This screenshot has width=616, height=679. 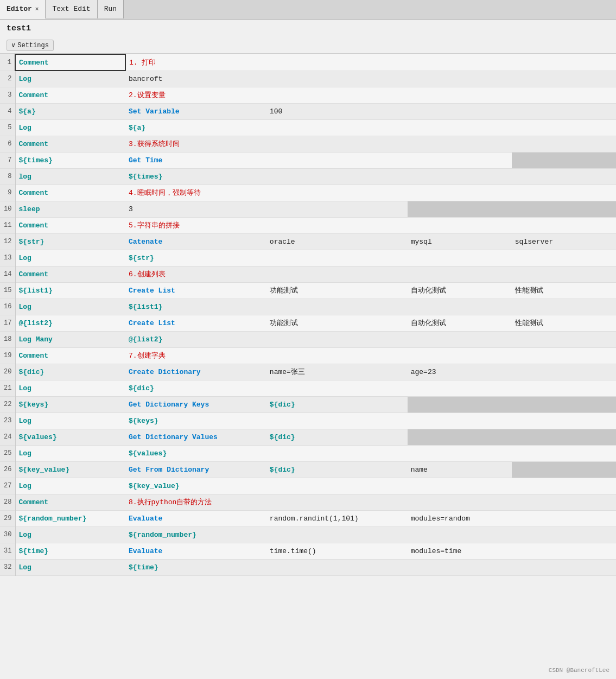 I want to click on col-command: bancroft, so click(x=196, y=79).